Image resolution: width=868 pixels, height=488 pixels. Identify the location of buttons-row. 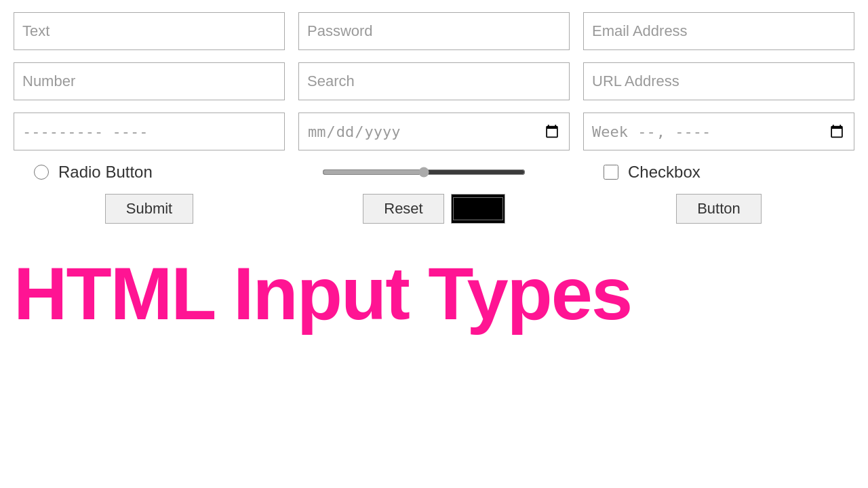
(434, 209).